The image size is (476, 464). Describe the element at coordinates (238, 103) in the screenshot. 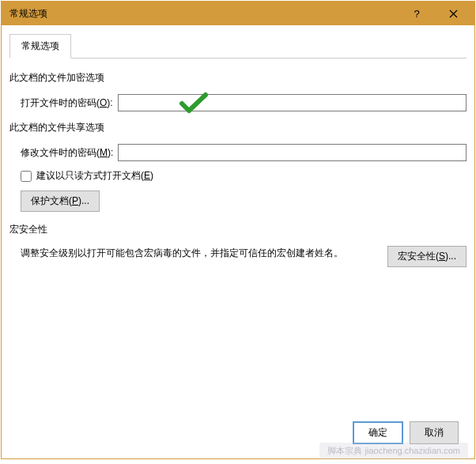

I see `section-encrypt: 打开文件时的密码(O):` at that location.